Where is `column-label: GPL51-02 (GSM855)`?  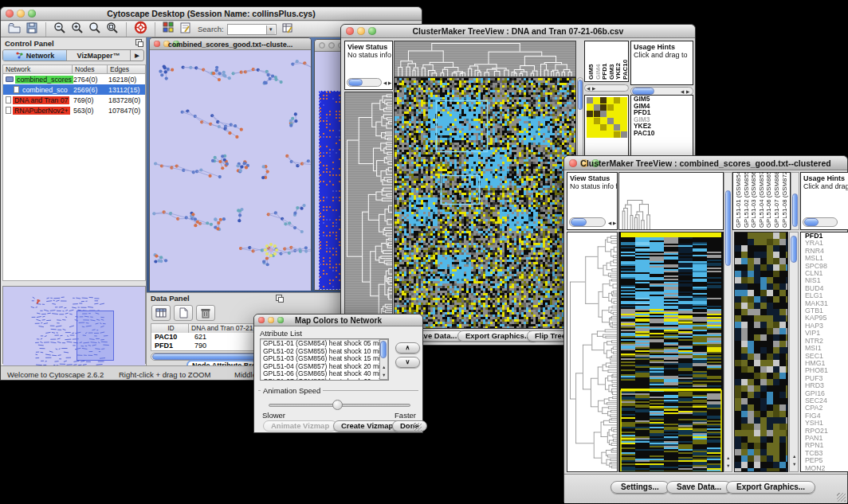
column-label: GPL51-02 (GSM855) is located at coordinates (746, 200).